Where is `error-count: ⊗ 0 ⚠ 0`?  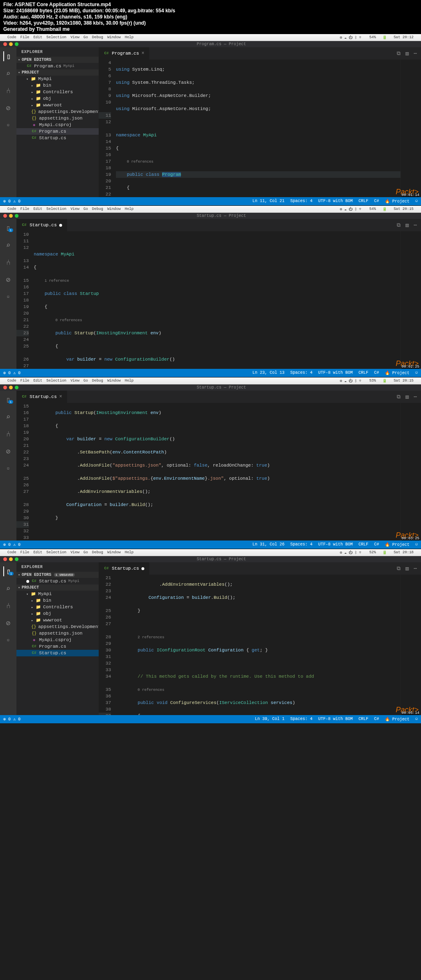
error-count: ⊗ 0 ⚠ 0 is located at coordinates (12, 201).